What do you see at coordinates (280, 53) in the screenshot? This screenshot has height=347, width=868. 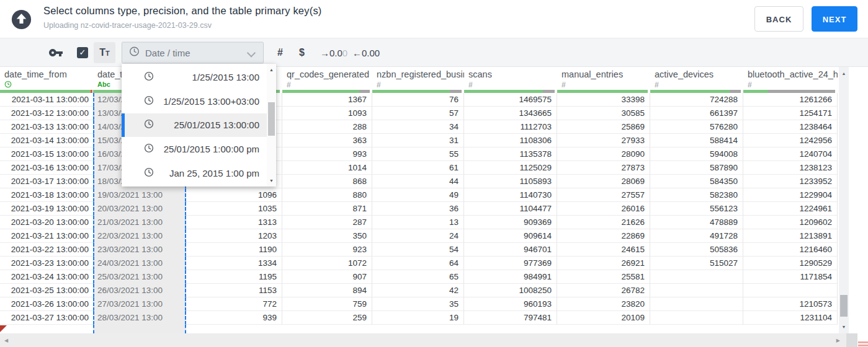 I see `integer-type-button: #` at bounding box center [280, 53].